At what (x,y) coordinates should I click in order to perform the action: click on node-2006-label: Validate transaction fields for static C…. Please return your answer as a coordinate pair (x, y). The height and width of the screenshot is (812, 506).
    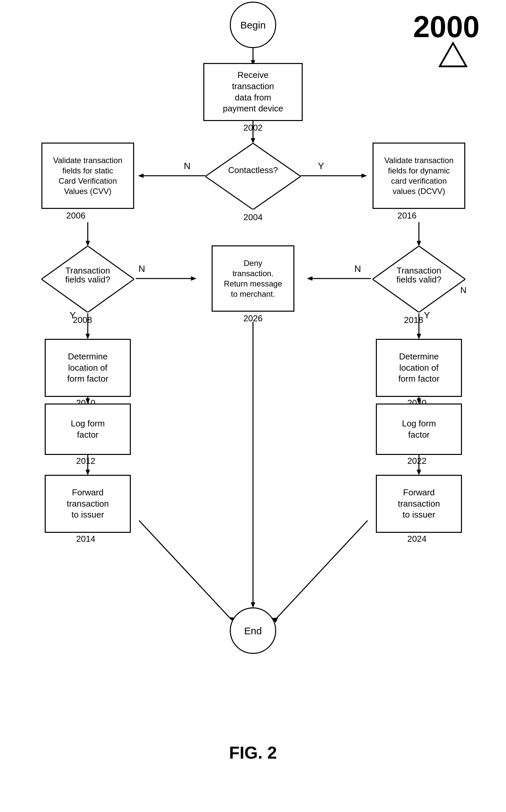
    Looking at the image, I should click on (88, 176).